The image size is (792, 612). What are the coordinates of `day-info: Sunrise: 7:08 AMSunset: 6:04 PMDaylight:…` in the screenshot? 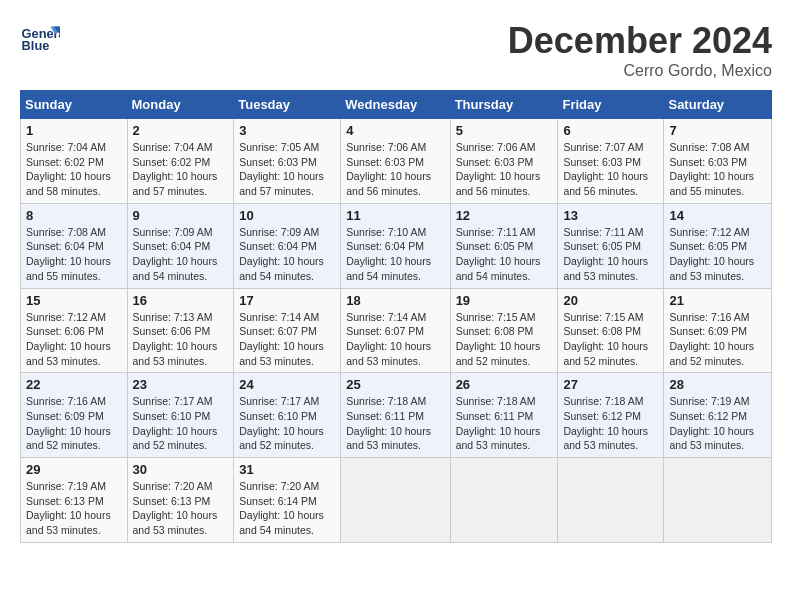 It's located at (74, 254).